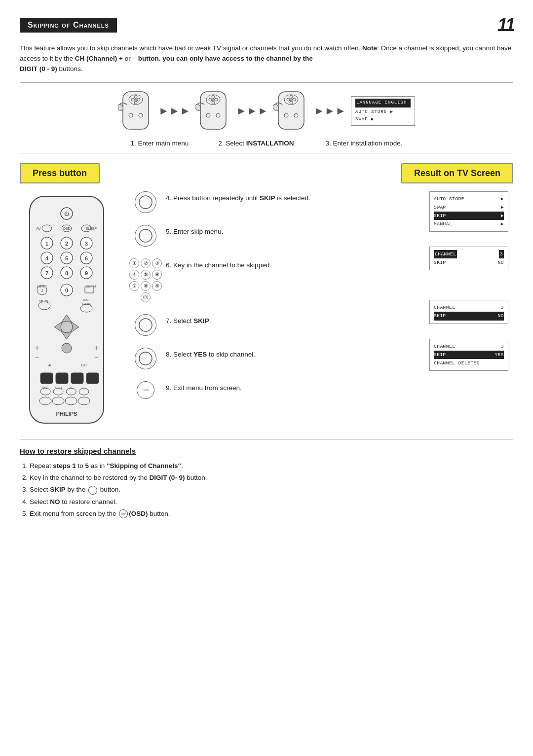 Image resolution: width=533 pixels, height=756 pixels. What do you see at coordinates (146, 359) in the screenshot?
I see `step-8-icon` at bounding box center [146, 359].